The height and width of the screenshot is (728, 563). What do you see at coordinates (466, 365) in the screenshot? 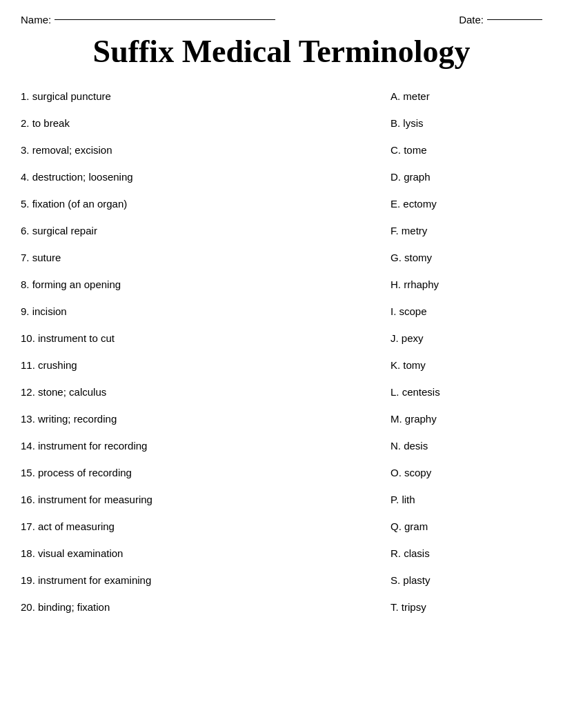
I see `answer-item: K. tomy` at bounding box center [466, 365].